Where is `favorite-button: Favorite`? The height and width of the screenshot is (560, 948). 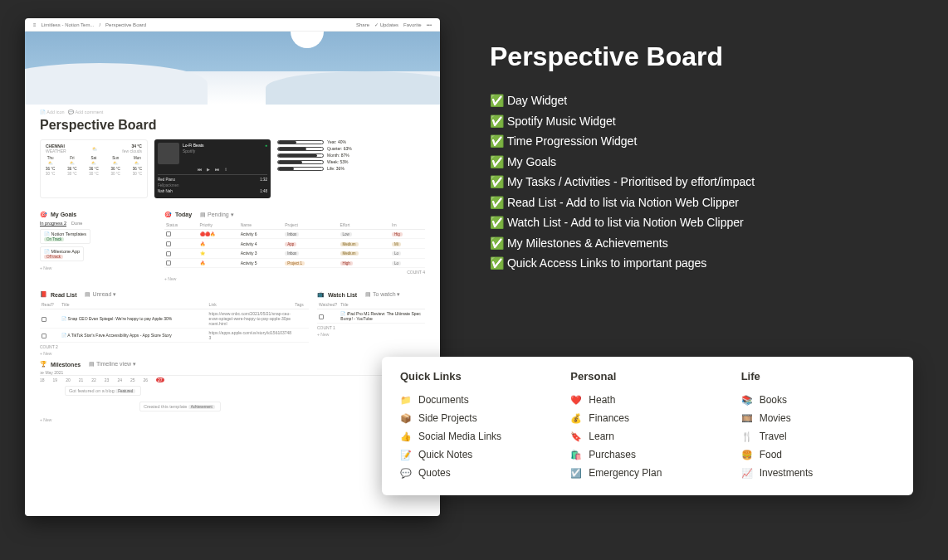 favorite-button: Favorite is located at coordinates (413, 25).